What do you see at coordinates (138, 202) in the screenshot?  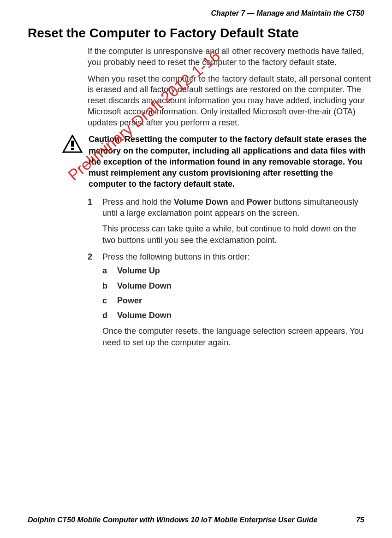 I see `text-fragment: Press and hold the` at bounding box center [138, 202].